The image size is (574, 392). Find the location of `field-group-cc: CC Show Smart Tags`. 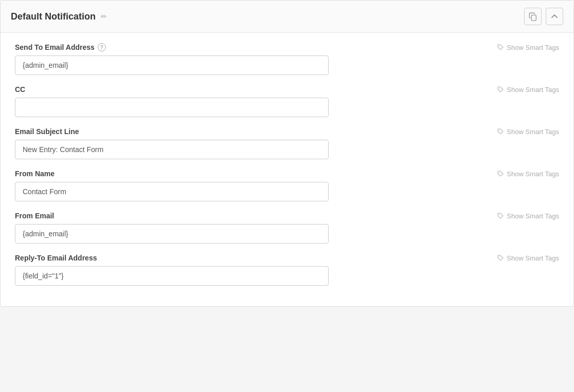

field-group-cc: CC Show Smart Tags is located at coordinates (287, 101).